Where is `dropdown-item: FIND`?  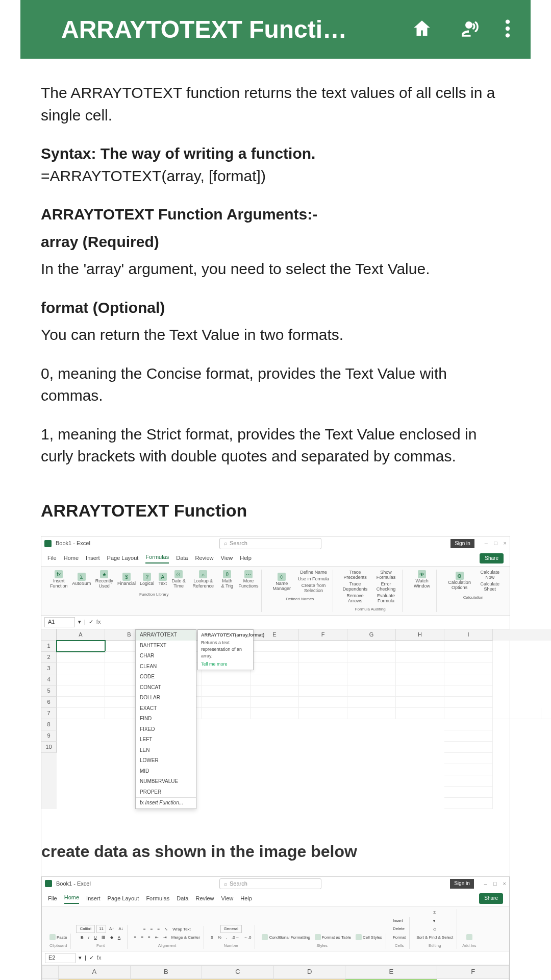
dropdown-item: FIND is located at coordinates (166, 719).